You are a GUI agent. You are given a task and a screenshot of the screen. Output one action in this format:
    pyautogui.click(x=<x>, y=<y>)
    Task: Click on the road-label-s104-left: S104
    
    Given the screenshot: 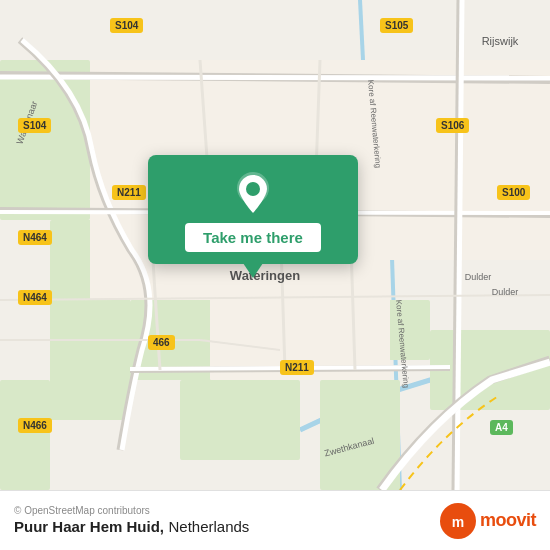 What is the action you would take?
    pyautogui.click(x=34, y=126)
    